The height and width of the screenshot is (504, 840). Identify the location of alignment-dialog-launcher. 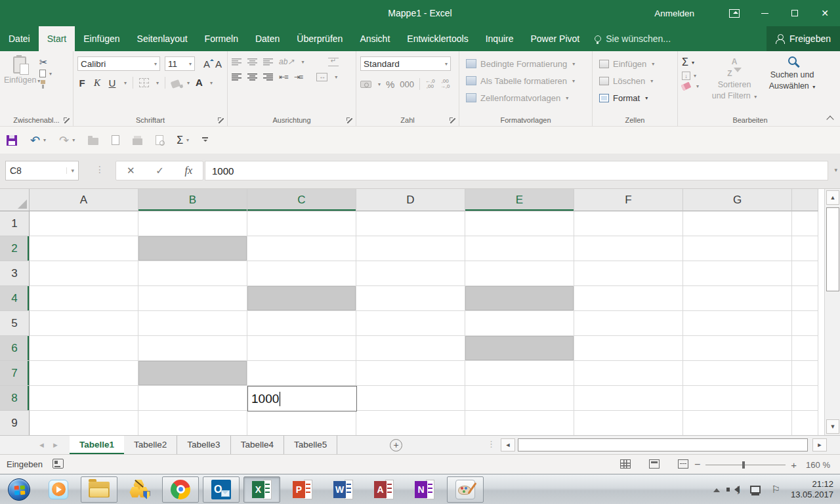
(349, 121).